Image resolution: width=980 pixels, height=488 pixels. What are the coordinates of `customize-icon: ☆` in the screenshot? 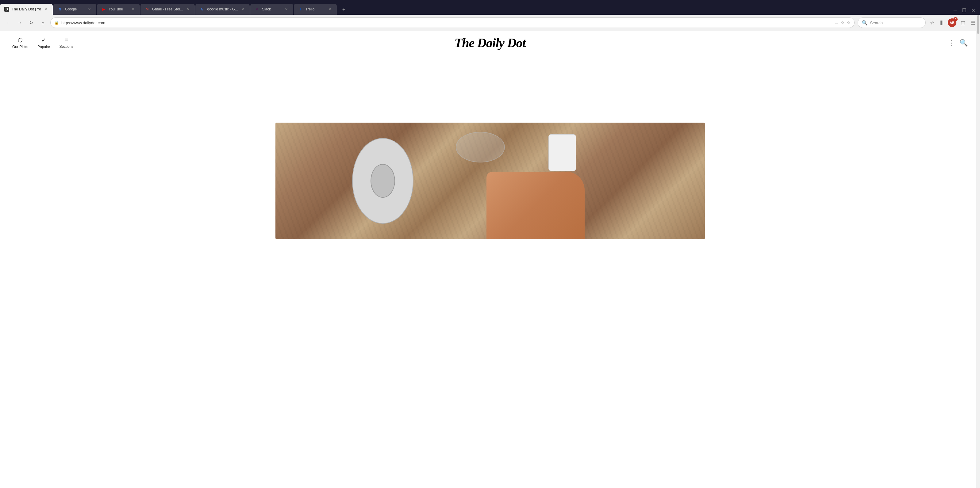 It's located at (932, 23).